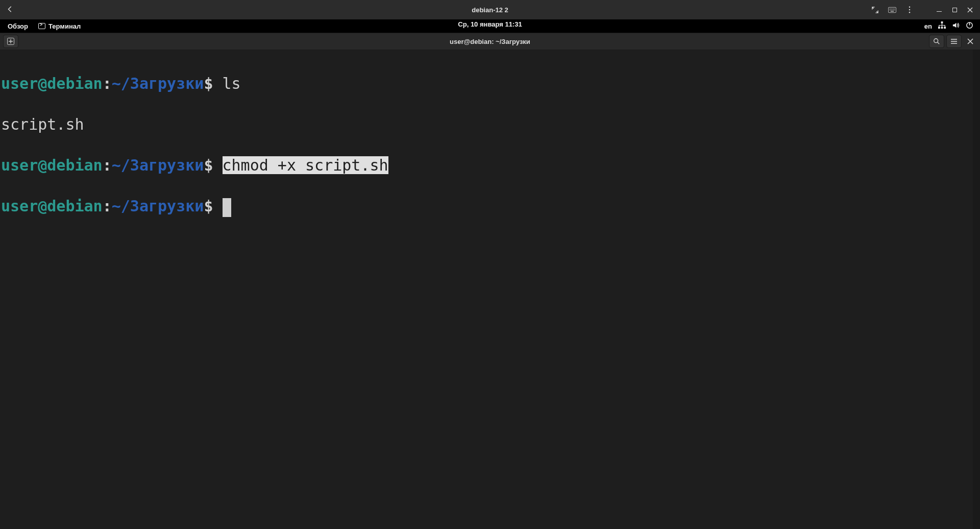  What do you see at coordinates (954, 10) in the screenshot?
I see `maximize-icon` at bounding box center [954, 10].